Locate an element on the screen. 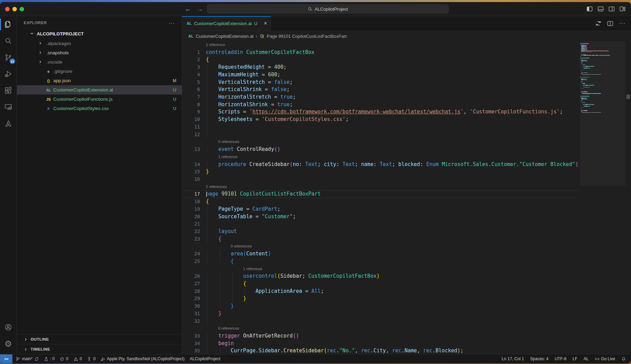 The image size is (631, 364). code-line-20: 20 SourceTable = "Customer"; is located at coordinates (380, 217).